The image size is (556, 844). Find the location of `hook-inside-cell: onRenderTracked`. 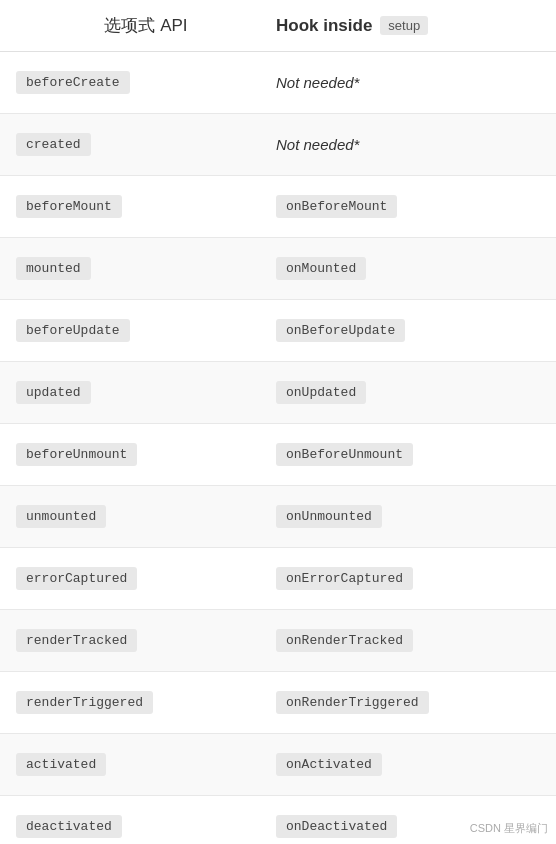

hook-inside-cell: onRenderTracked is located at coordinates (408, 640).